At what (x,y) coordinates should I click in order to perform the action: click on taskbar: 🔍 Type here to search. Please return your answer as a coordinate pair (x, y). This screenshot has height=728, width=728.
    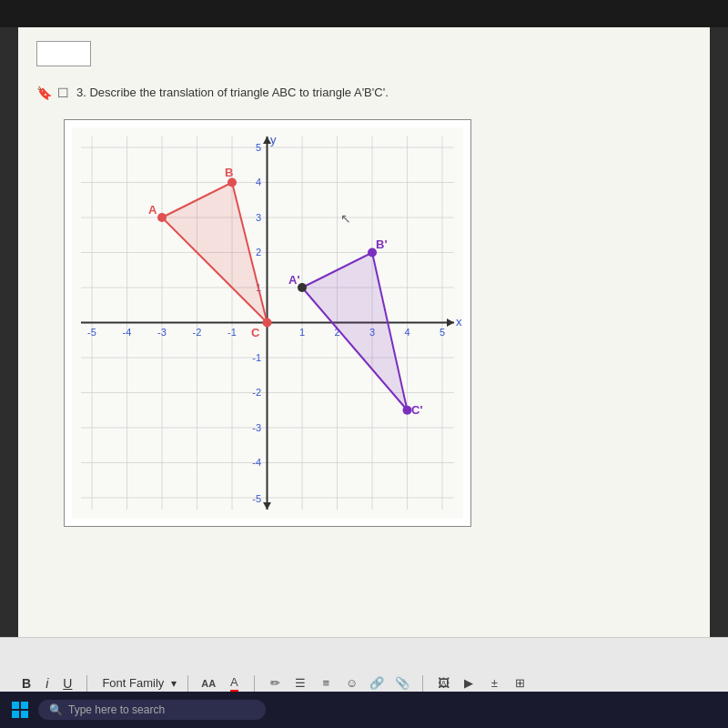
    Looking at the image, I should click on (364, 710).